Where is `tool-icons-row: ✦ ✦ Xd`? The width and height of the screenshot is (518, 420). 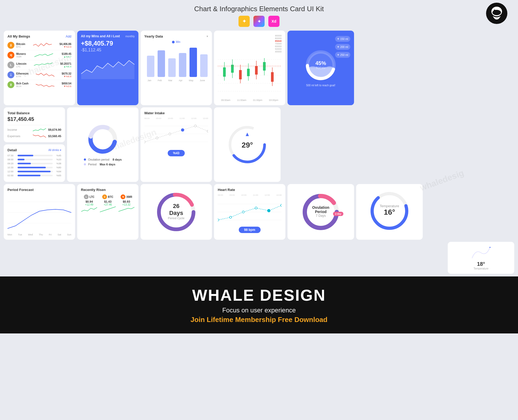
tool-icons-row: ✦ ✦ Xd is located at coordinates (259, 21).